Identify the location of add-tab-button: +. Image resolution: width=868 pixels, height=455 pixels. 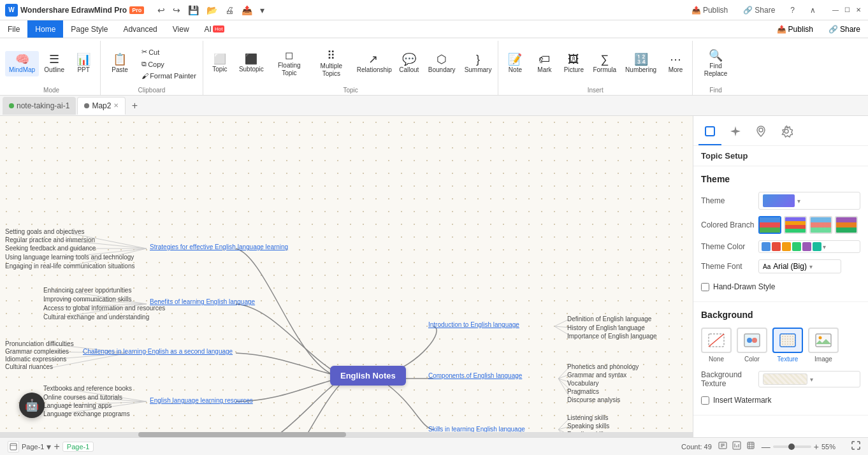
(134, 106).